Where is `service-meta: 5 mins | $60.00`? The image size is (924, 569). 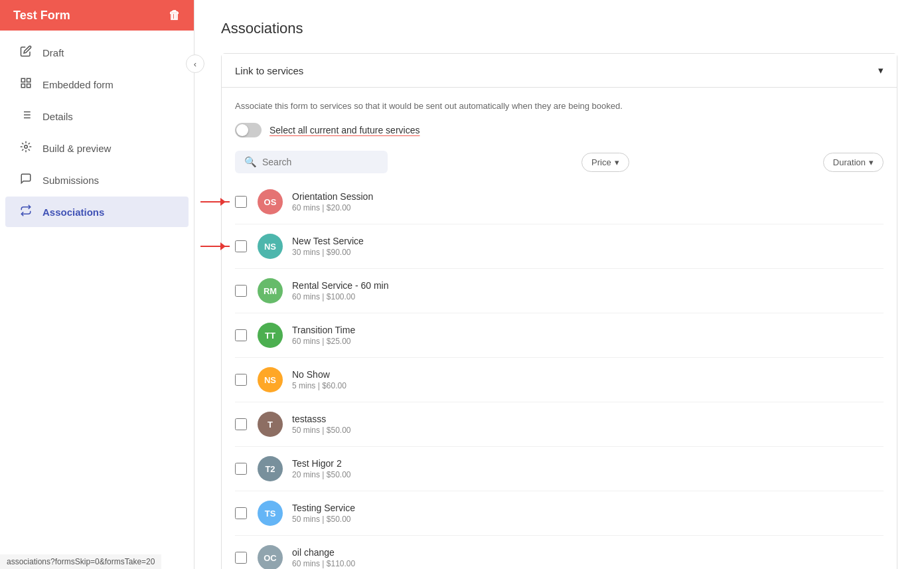 service-meta: 5 mins | $60.00 is located at coordinates (588, 386).